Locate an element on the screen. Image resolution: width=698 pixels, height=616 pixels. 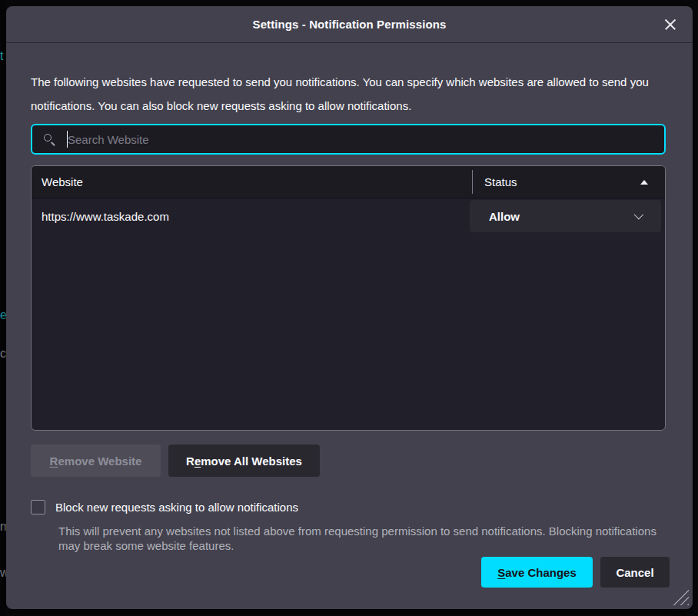
resize-grip is located at coordinates (680, 596).